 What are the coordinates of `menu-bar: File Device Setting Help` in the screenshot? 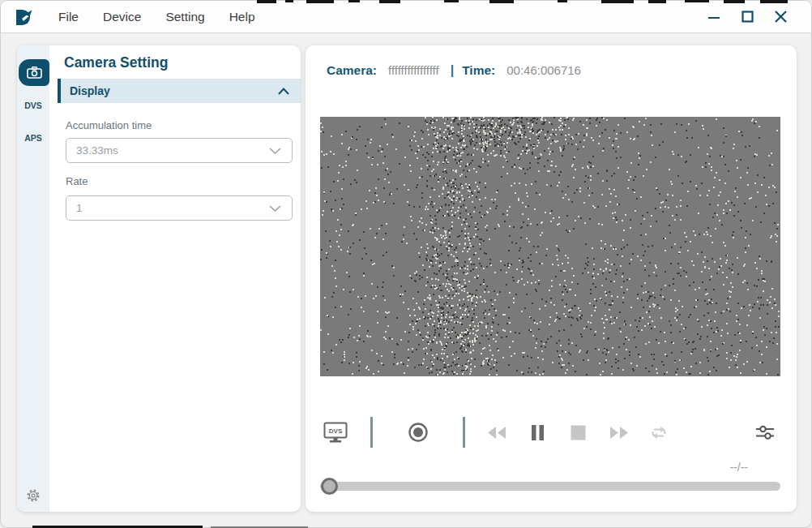 It's located at (406, 17).